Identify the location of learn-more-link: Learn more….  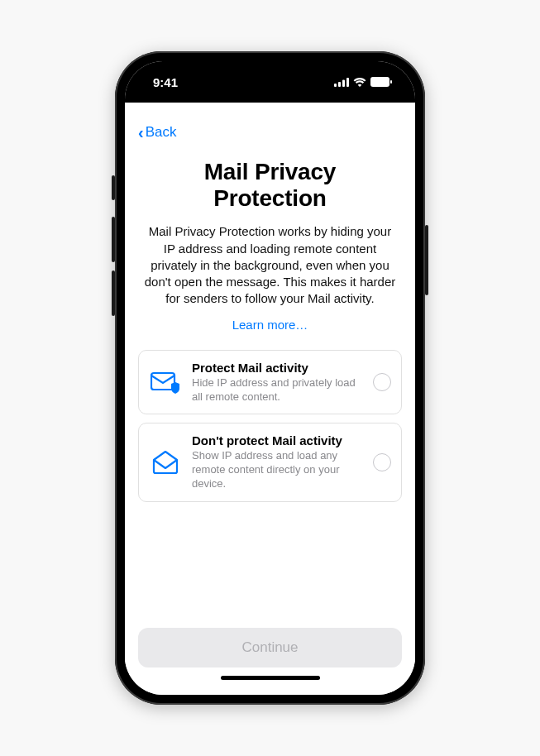
(270, 334).